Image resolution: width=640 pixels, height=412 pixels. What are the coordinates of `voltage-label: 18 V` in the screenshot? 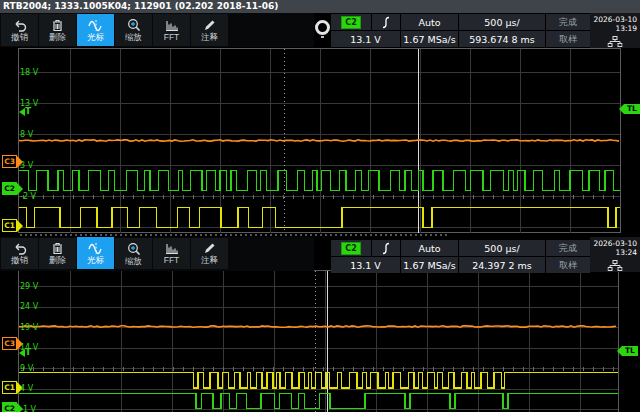 It's located at (29, 73).